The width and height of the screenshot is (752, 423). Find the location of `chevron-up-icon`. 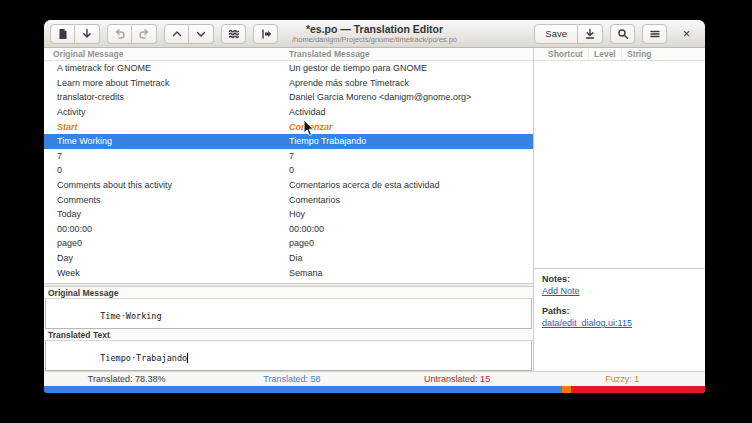

chevron-up-icon is located at coordinates (177, 34).